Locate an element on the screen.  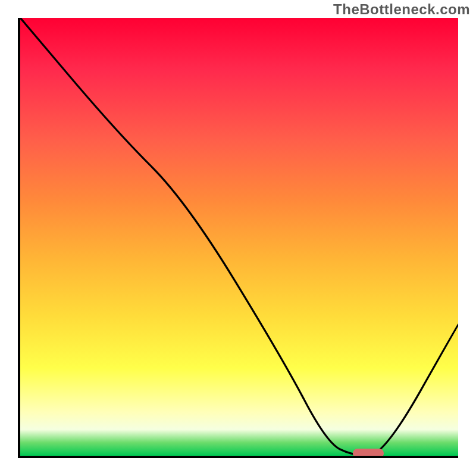
watermark-text: TheBottleneck.com is located at coordinates (402, 10).